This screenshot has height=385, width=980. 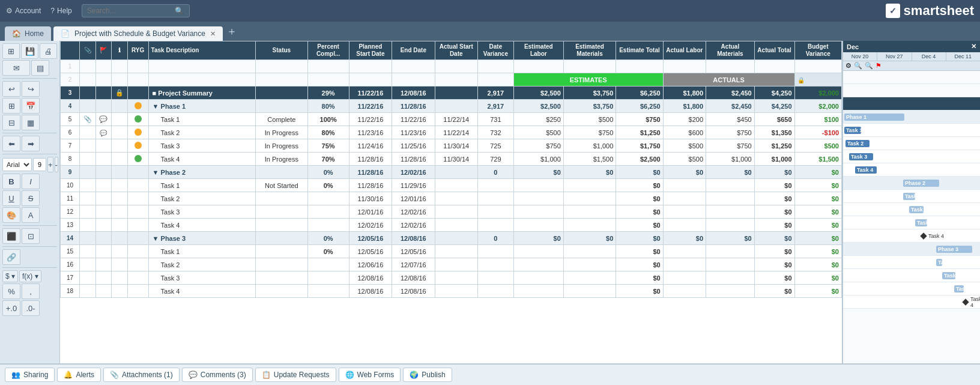 What do you see at coordinates (452, 172) in the screenshot?
I see `table-row: 9▼ Phase 20%11/28/1612/02/160$0$0$0$0$0$…` at bounding box center [452, 172].